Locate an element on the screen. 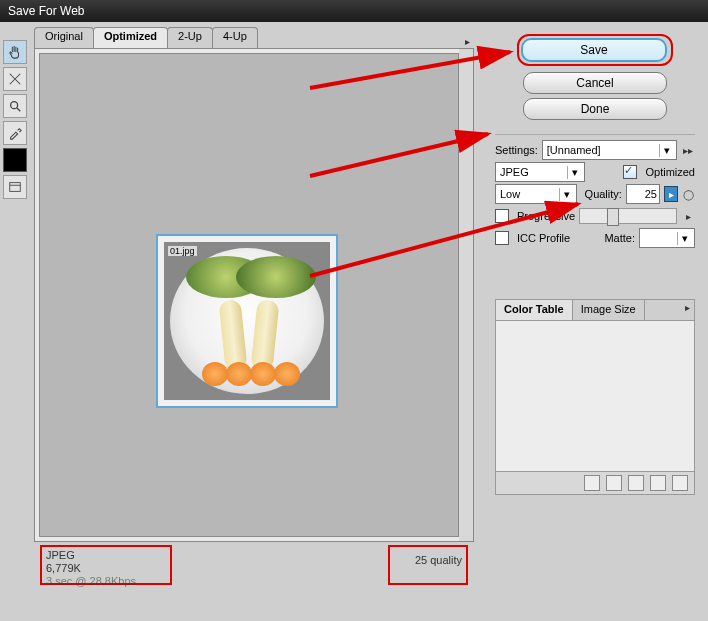  quality-slider-toggle: ▸ is located at coordinates (672, 194).